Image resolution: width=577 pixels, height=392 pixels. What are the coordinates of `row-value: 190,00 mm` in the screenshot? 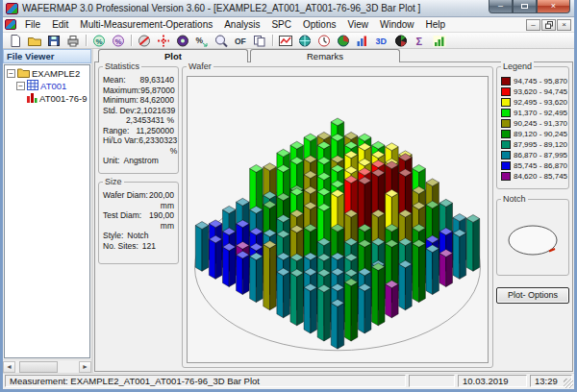 It's located at (158, 221).